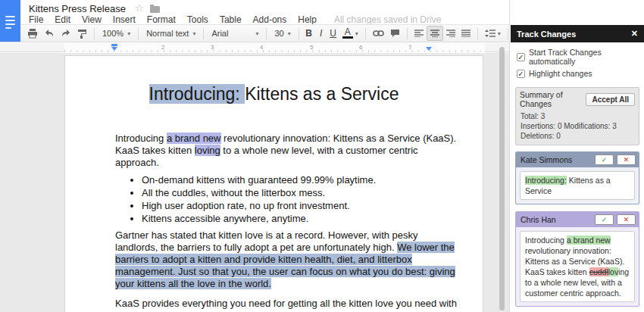 The height and width of the screenshot is (312, 644). I want to click on panel-title: Track Changes, so click(574, 34).